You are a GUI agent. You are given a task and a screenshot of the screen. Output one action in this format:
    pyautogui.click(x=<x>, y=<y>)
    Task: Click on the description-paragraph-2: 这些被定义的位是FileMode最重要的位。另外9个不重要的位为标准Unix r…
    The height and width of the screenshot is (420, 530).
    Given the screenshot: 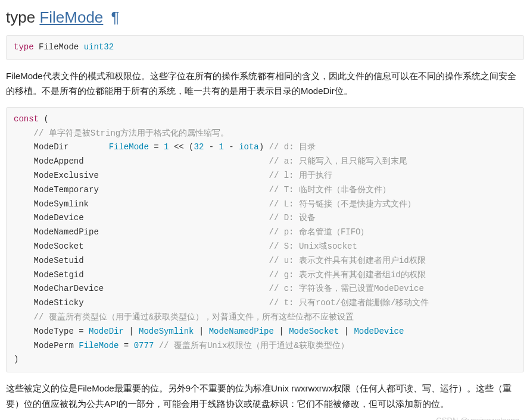 What is the action you would take?
    pyautogui.click(x=265, y=396)
    